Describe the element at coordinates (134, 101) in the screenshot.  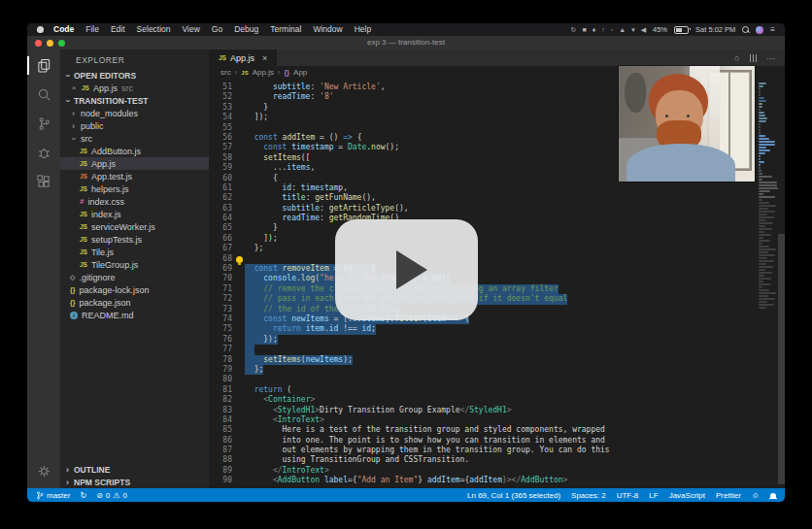
I see `project-section: › TRANSITION-TEST` at that location.